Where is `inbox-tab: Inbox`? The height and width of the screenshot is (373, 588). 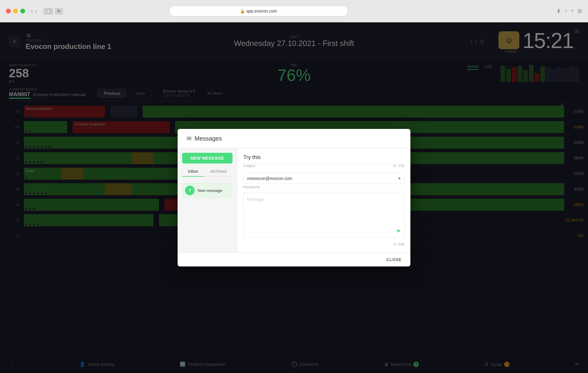 inbox-tab: Inbox is located at coordinates (193, 172).